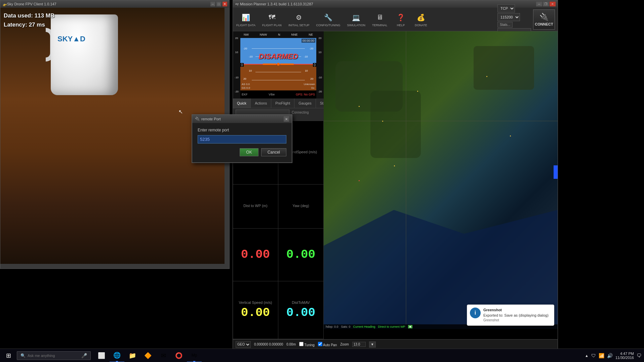 Image resolution: width=644 pixels, height=362 pixels. Describe the element at coordinates (544, 17) in the screenshot. I see `connect-icon: 🔌` at that location.